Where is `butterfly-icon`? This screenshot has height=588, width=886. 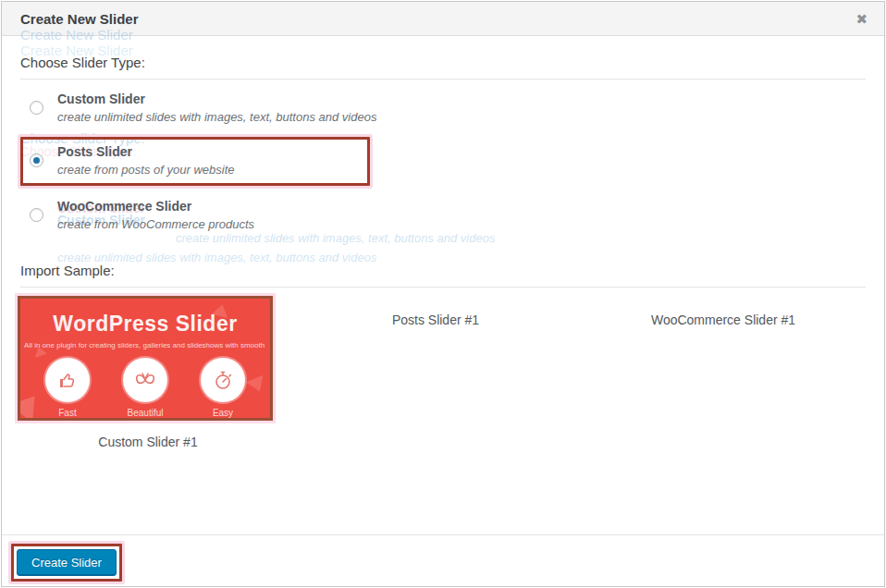 butterfly-icon is located at coordinates (145, 380).